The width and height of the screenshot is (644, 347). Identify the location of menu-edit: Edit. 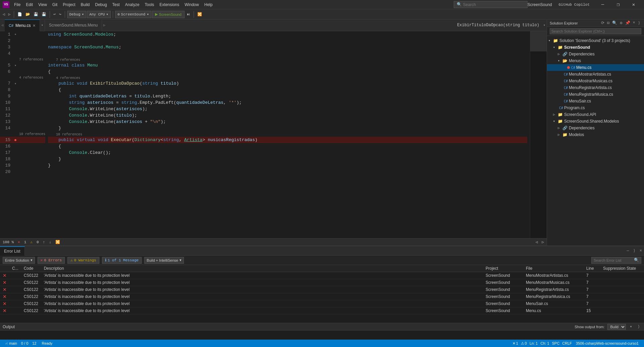
(30, 5).